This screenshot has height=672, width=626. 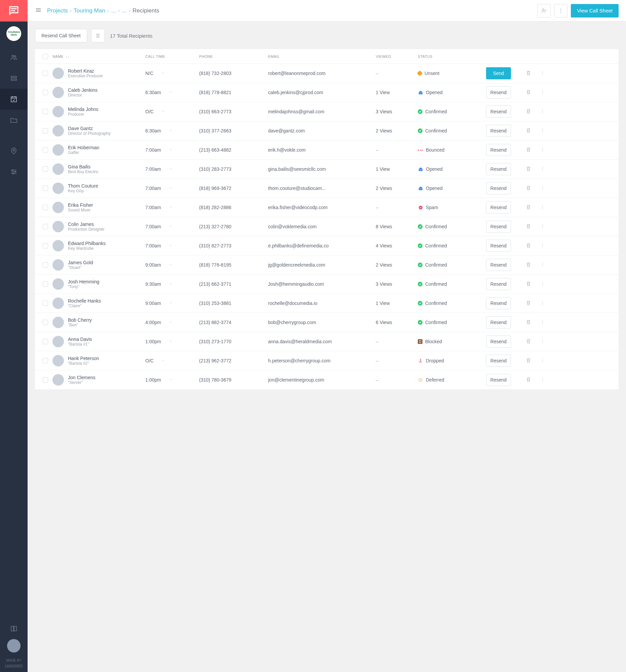 I want to click on view-call-sheet-button: View Call Sheet, so click(x=595, y=11).